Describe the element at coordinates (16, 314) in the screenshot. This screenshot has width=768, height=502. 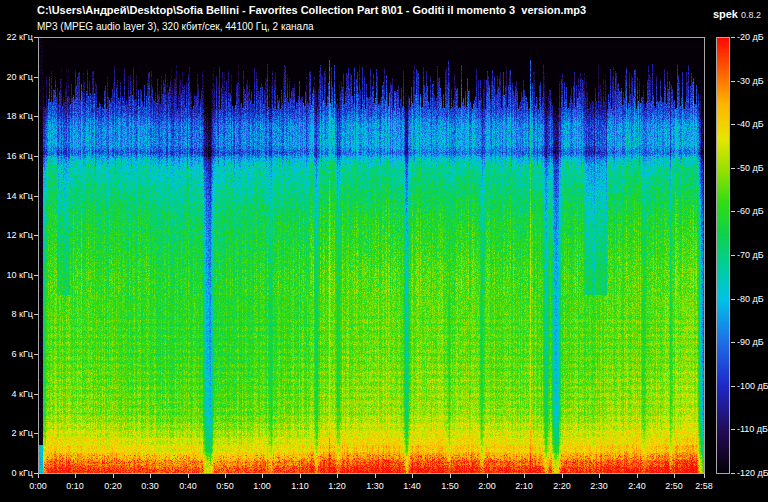
I see `freq-tick-label: 8 кГц` at that location.